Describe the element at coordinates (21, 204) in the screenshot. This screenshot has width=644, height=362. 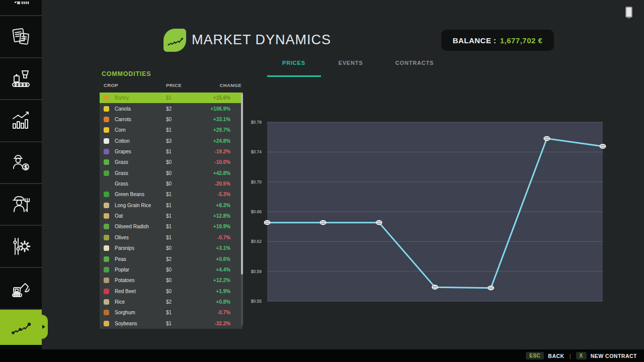
I see `sidebar-item-farmhands` at that location.